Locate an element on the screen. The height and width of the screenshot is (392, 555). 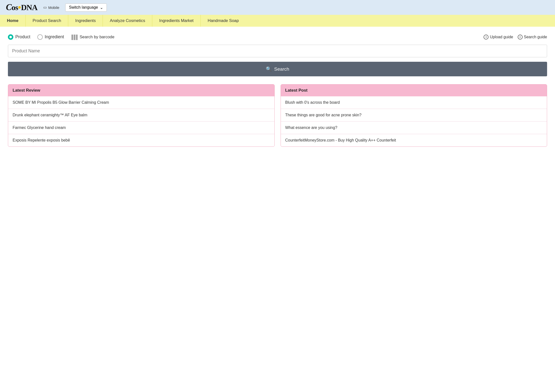
chevron-down-icon: ⌄ is located at coordinates (101, 7).